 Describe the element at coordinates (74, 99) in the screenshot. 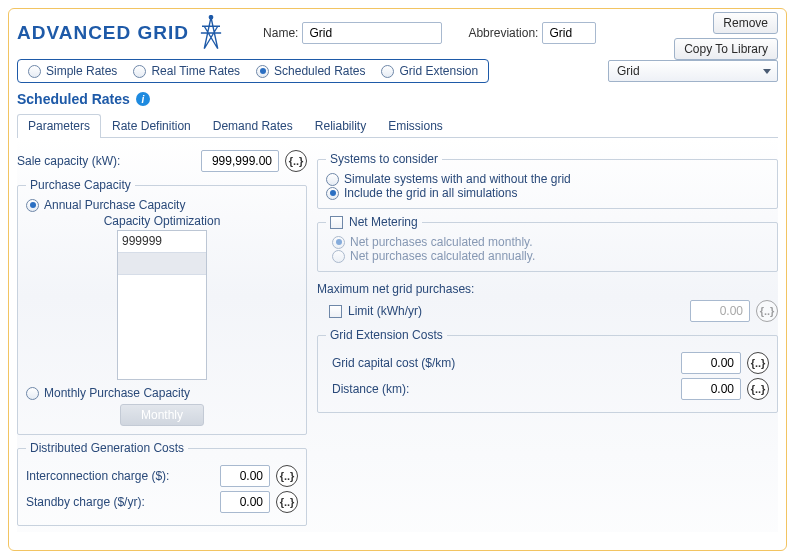

I see `section-title: Scheduled Rates` at that location.